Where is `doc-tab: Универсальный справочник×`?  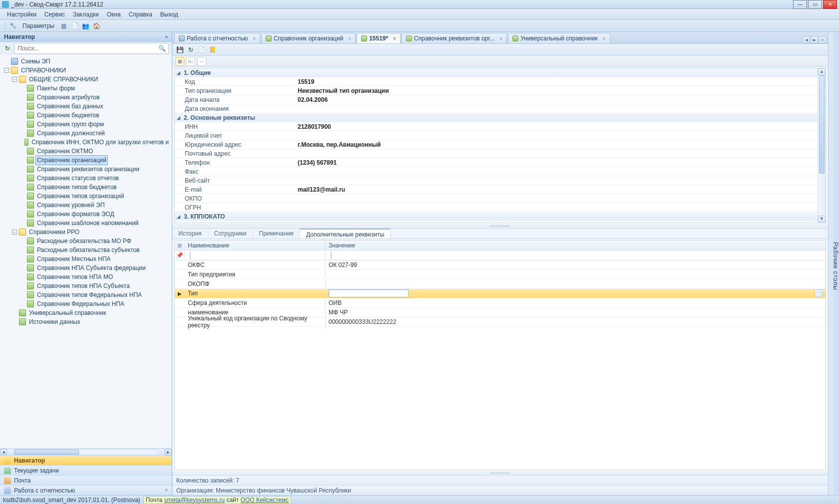 doc-tab: Универсальный справочник× is located at coordinates (559, 38).